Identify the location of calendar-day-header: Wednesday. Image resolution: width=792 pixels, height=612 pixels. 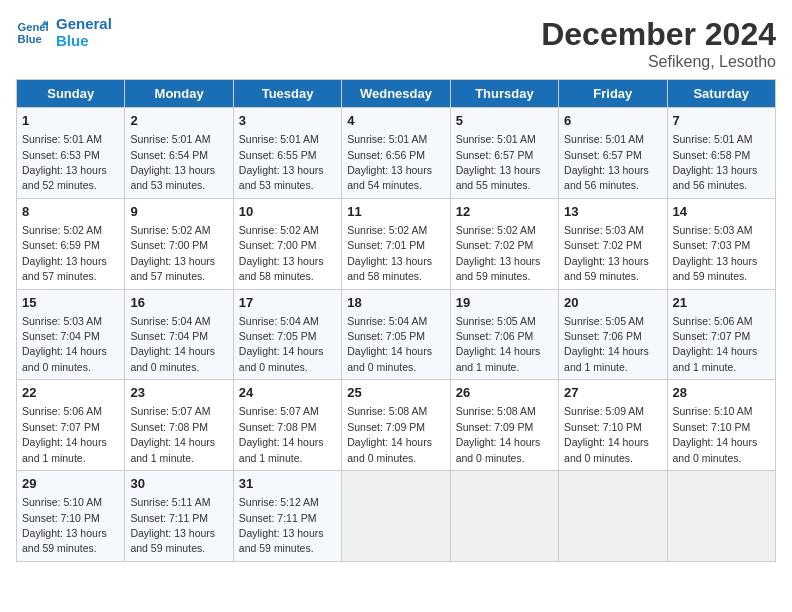
(396, 94).